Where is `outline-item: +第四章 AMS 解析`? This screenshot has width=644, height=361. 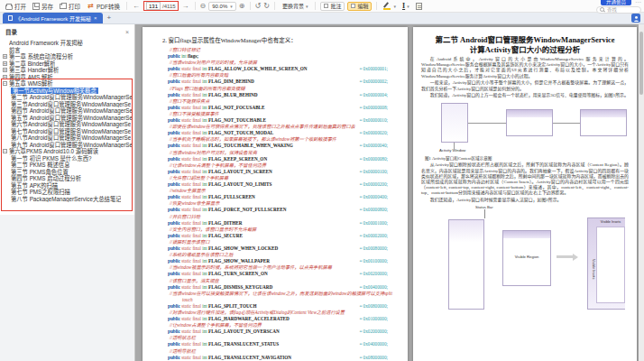
outline-item: +第四章 AMS 解析 is located at coordinates (67, 78).